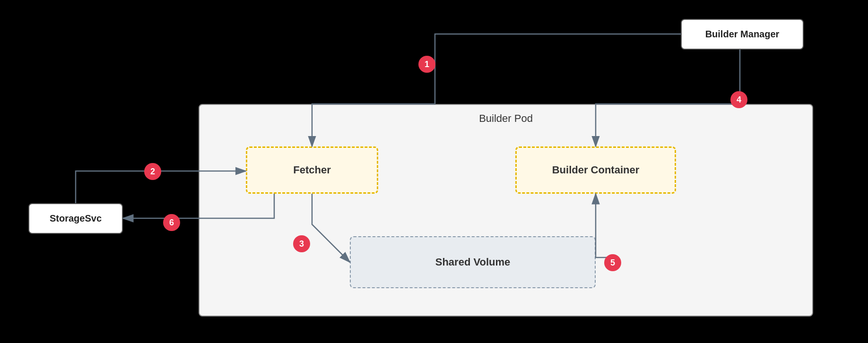 This screenshot has width=868, height=343. Describe the element at coordinates (506, 119) in the screenshot. I see `builder-pod-label: Builder Pod` at that location.